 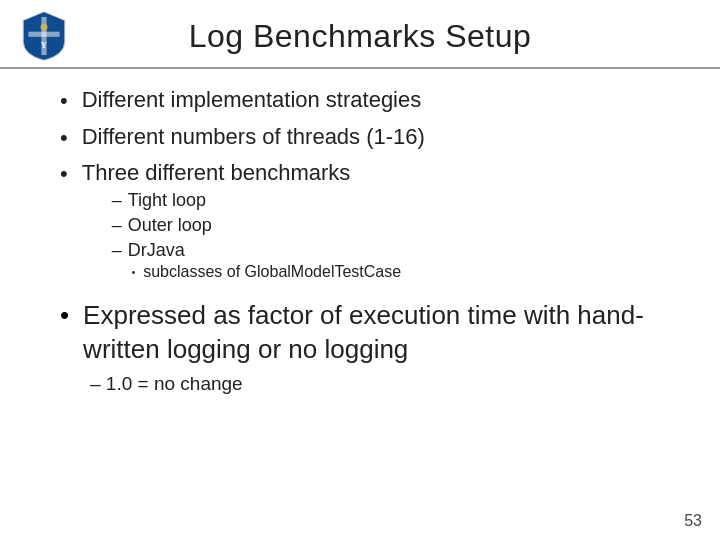 What do you see at coordinates (360, 36) in the screenshot?
I see `slide-title: Log Benchmarks Setup` at bounding box center [360, 36].